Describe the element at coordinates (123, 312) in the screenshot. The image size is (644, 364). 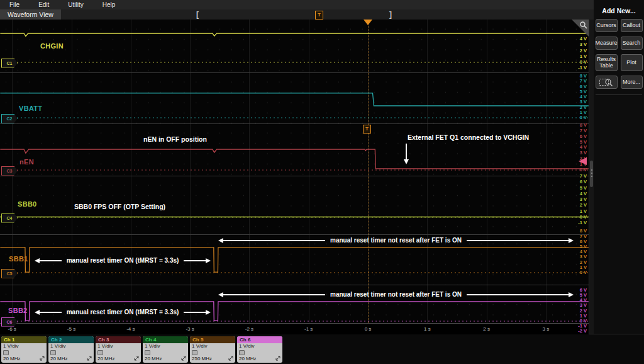
I see `measure-arrow-sbb2-mrst-on: manual reset timer ON (tMRST = 3.3s)` at that location.